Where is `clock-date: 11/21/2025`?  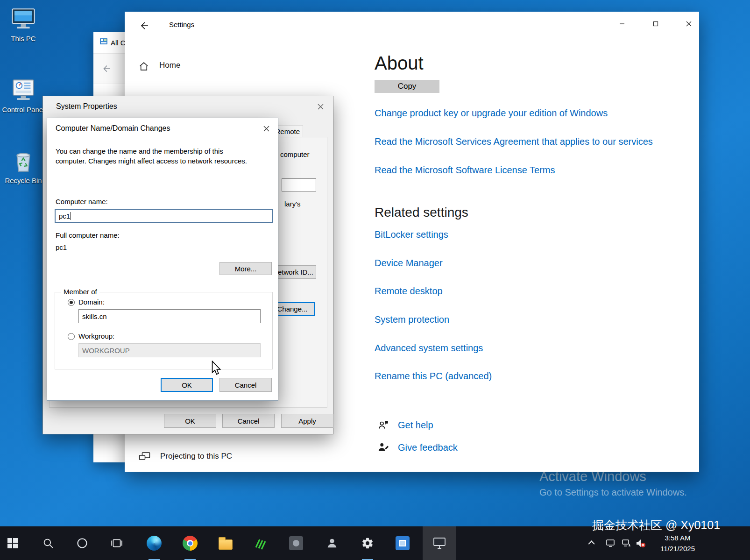 clock-date: 11/21/2025 is located at coordinates (678, 548).